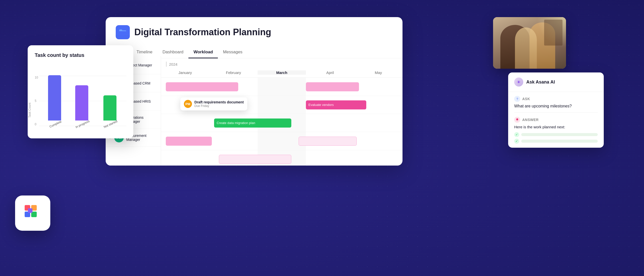  I want to click on workload-row-procurement, so click(282, 158).